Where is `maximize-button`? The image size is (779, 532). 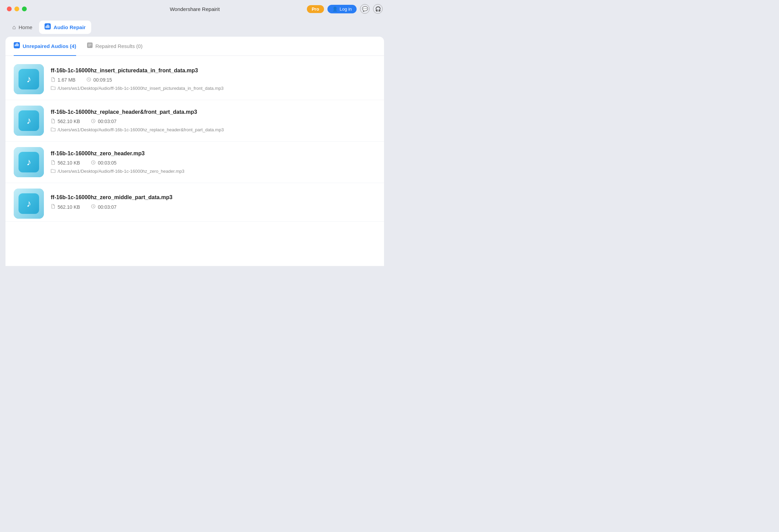
maximize-button is located at coordinates (24, 9).